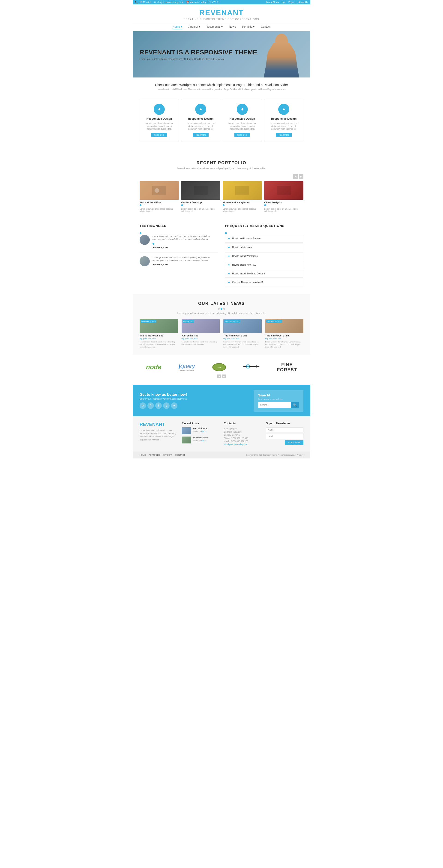 The width and height of the screenshot is (443, 868). I want to click on register-link: Register, so click(293, 2).